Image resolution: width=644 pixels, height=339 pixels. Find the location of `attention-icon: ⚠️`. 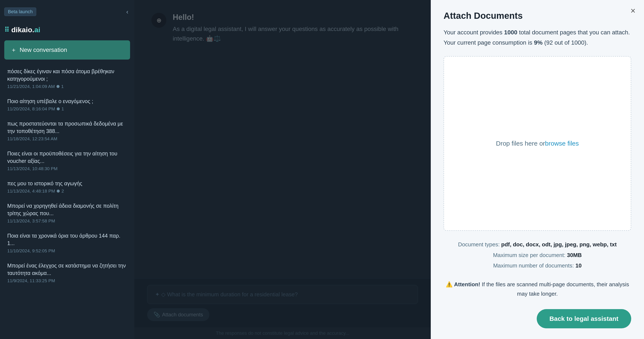

attention-icon: ⚠️ is located at coordinates (449, 284).